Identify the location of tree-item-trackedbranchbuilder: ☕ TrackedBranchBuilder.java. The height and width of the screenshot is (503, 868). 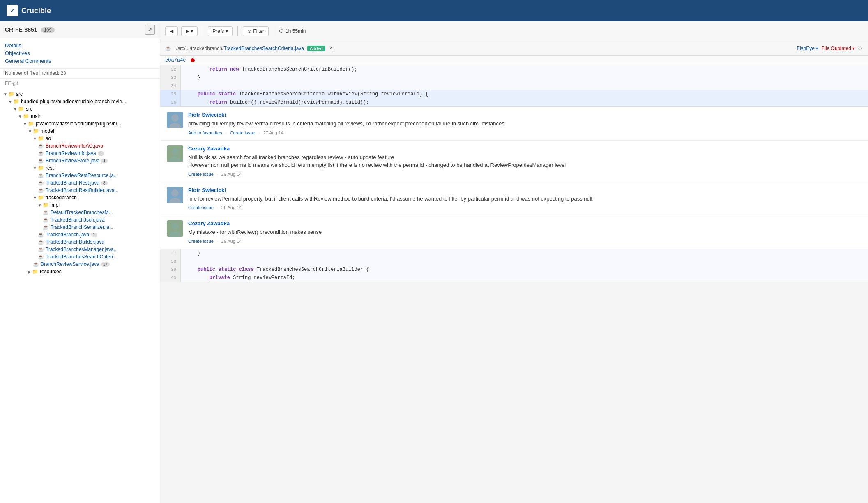
(80, 242).